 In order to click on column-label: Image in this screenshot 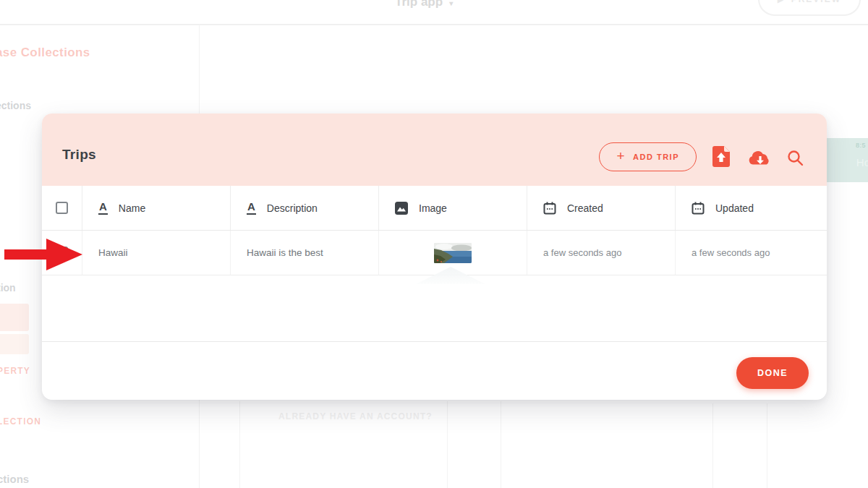, I will do `click(433, 208)`.